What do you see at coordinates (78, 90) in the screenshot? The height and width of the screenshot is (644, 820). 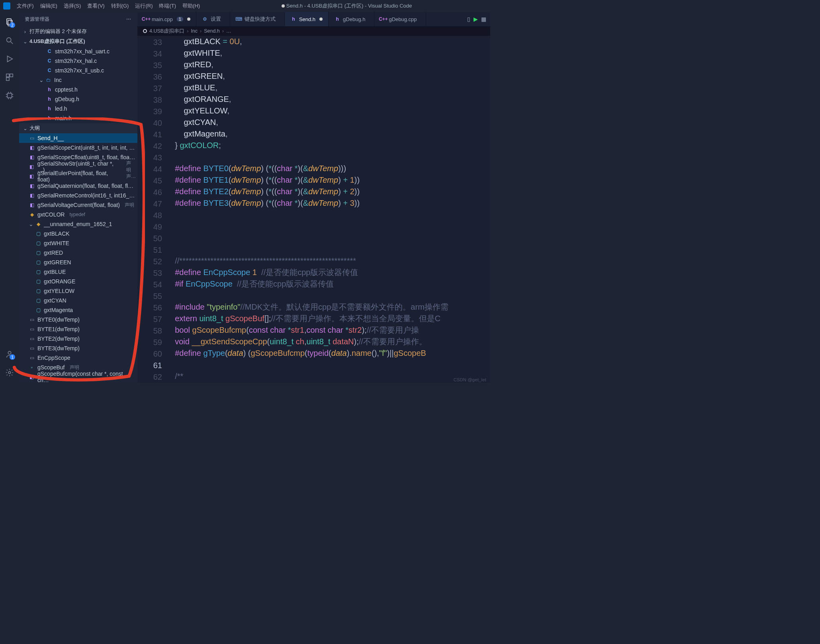 I see `tree-file: hcpptest.h` at bounding box center [78, 90].